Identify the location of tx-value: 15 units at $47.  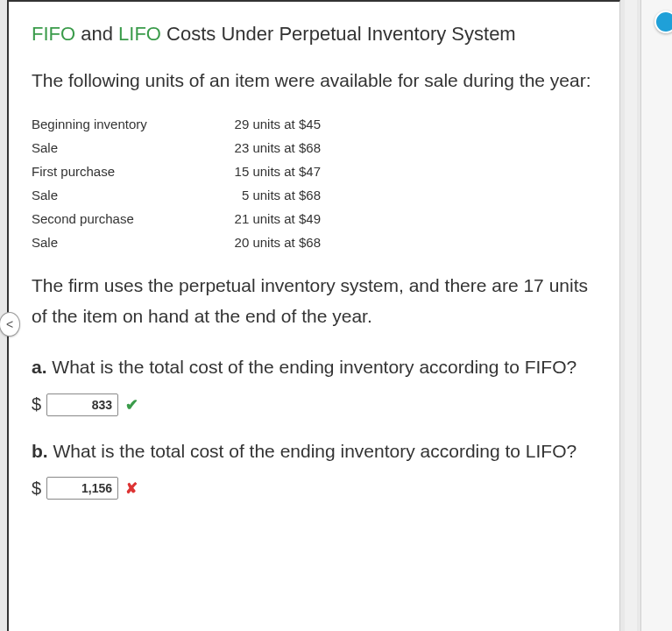
(264, 172).